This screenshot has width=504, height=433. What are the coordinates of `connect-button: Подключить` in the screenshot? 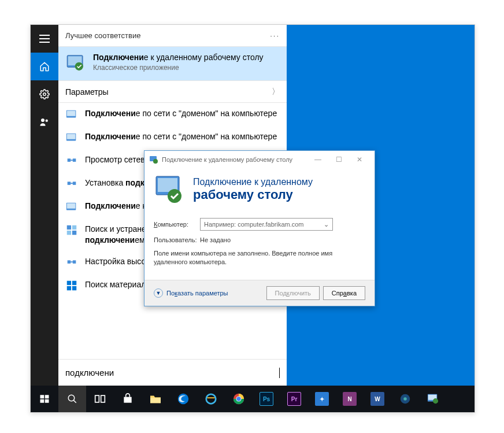 It's located at (293, 293).